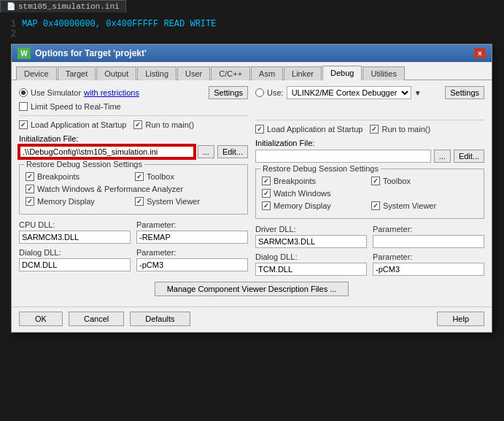 This screenshot has width=504, height=421. I want to click on right-driver-param-input, so click(429, 242).